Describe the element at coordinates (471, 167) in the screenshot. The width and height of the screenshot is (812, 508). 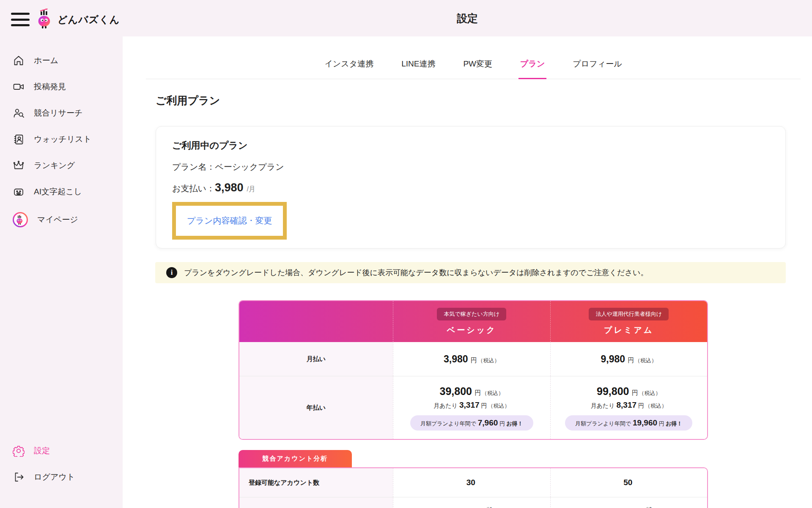
I see `plan-name-line: プラン名：ベーシックプラン` at that location.